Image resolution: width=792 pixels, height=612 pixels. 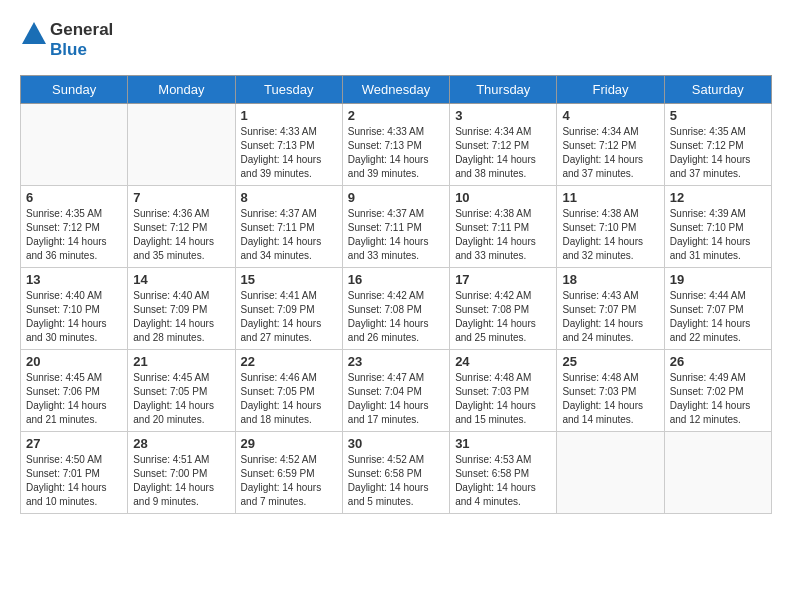 I want to click on day-number: 27, so click(x=74, y=444).